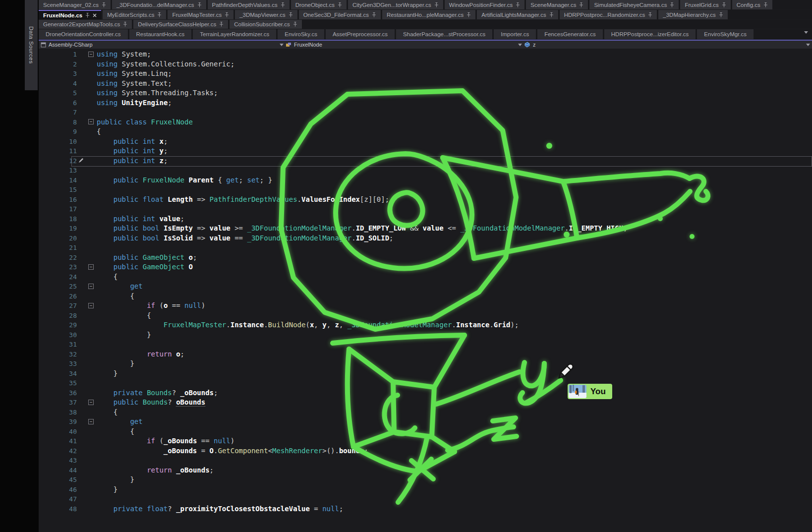 The height and width of the screenshot is (532, 812). Describe the element at coordinates (425, 55) in the screenshot. I see `code-line: 1−using System;` at that location.